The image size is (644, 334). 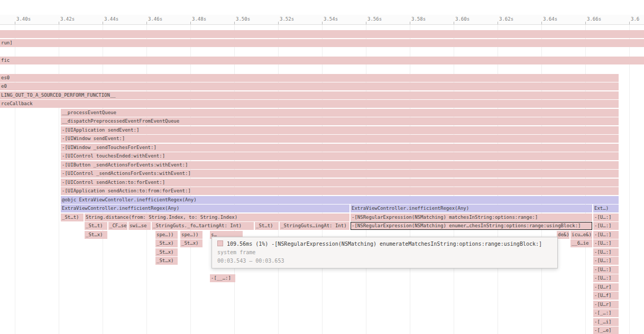 What do you see at coordinates (118, 226) in the screenshot?
I see `frame-bar: _CF…se` at bounding box center [118, 226].